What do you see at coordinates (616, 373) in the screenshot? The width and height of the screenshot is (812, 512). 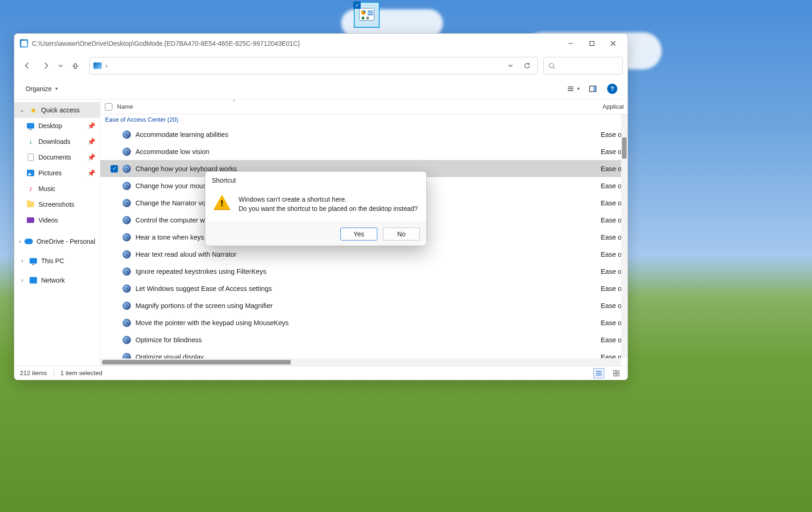 I see `thumbnails-view-button` at bounding box center [616, 373].